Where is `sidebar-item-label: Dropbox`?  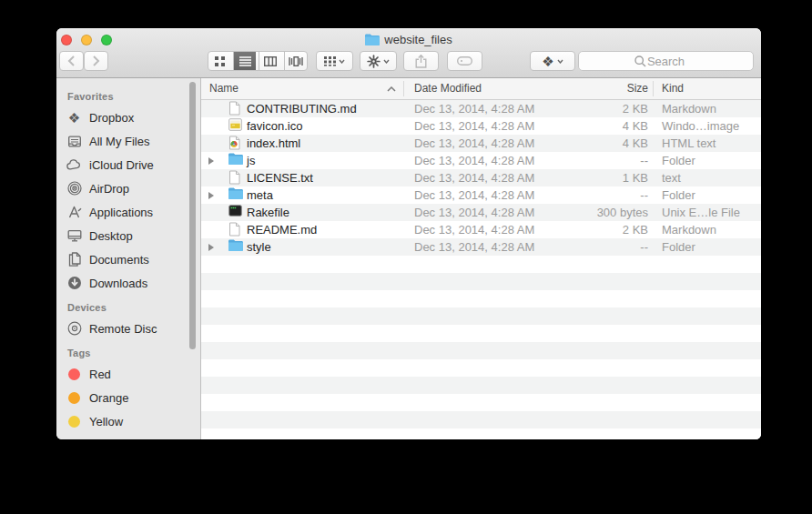
sidebar-item-label: Dropbox is located at coordinates (111, 118).